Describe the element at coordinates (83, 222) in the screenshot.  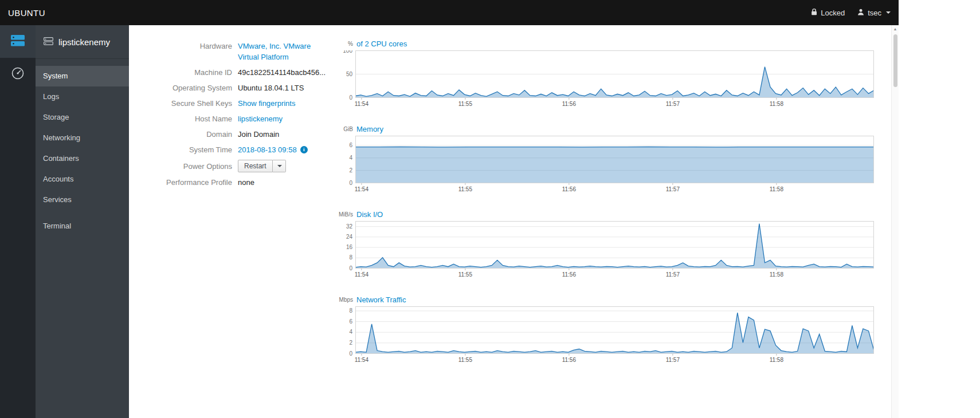
I see `sidebar-nav: lipstickenemy System Logs Storage Networ…` at that location.